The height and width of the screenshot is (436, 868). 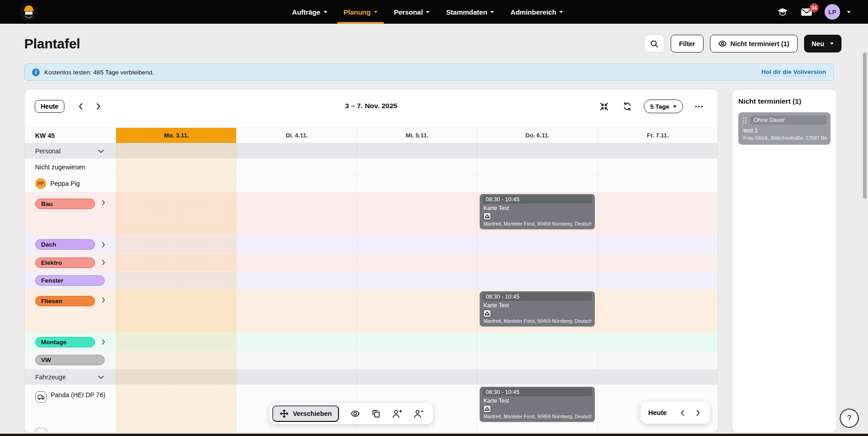 I want to click on row-label-panda: Panda (HEI DP 76), so click(x=70, y=409).